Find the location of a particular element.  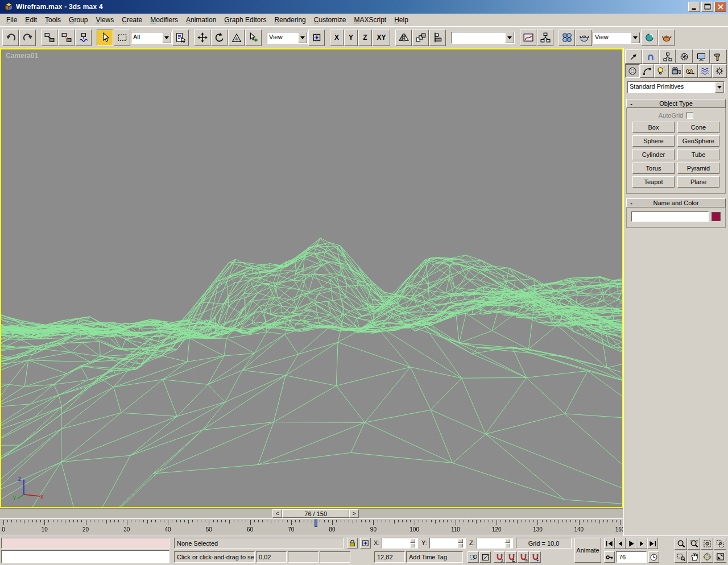

cylinder-button: Cylinder is located at coordinates (653, 155).